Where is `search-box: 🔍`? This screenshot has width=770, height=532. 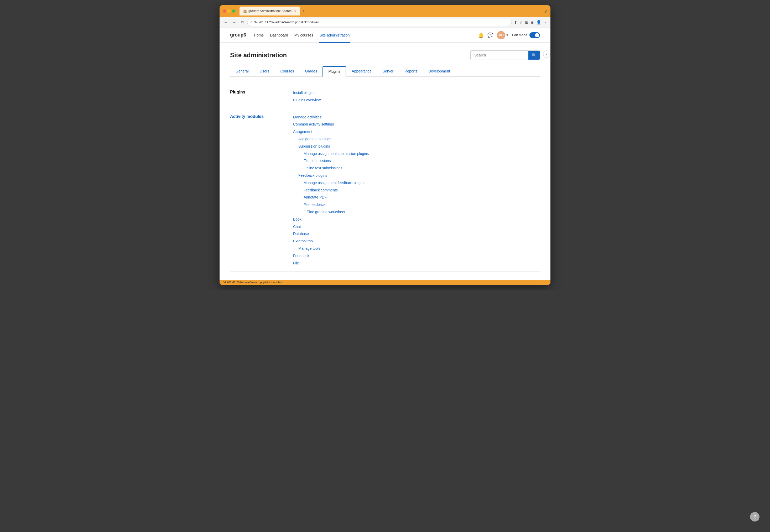
search-box: 🔍 is located at coordinates (505, 55).